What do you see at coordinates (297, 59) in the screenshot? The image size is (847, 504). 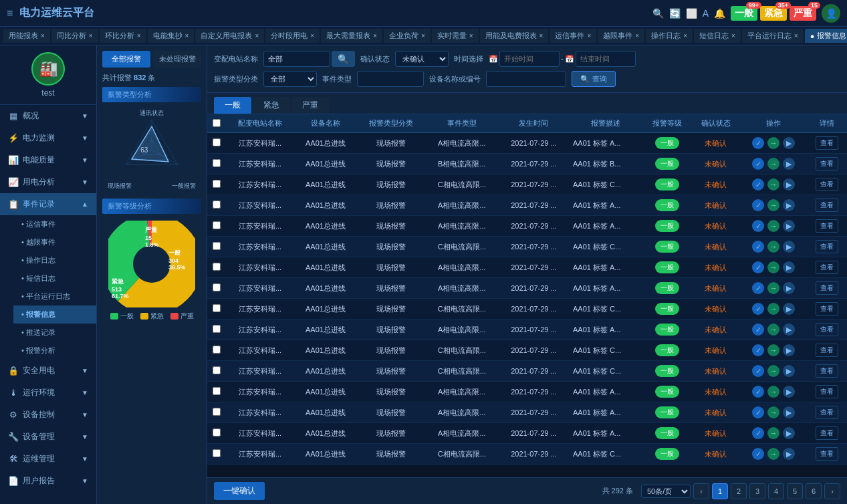 I see `station-input` at bounding box center [297, 59].